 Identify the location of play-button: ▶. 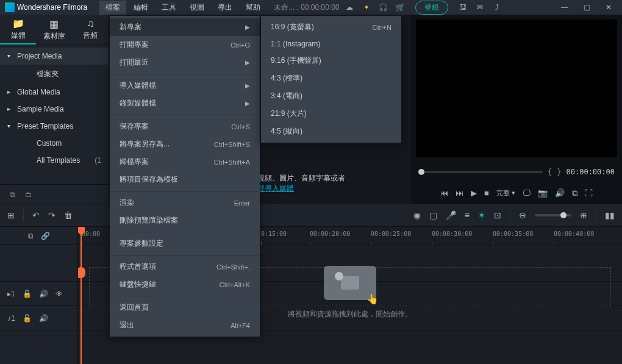
(474, 193).